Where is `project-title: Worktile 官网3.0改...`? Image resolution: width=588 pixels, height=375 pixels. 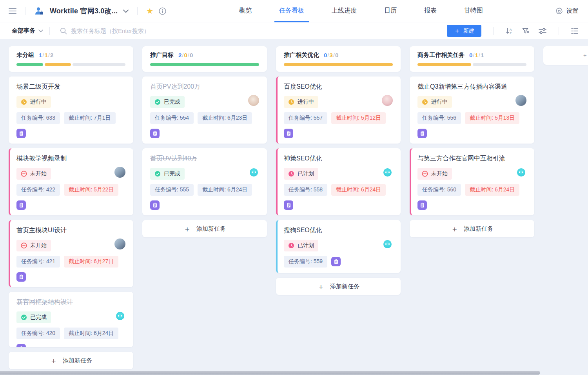
project-title: Worktile 官网3.0改... is located at coordinates (84, 11).